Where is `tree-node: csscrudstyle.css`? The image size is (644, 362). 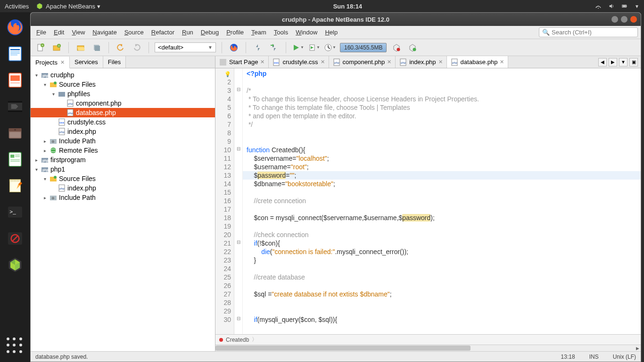
tree-node: csscrudstyle.css is located at coordinates (123, 122).